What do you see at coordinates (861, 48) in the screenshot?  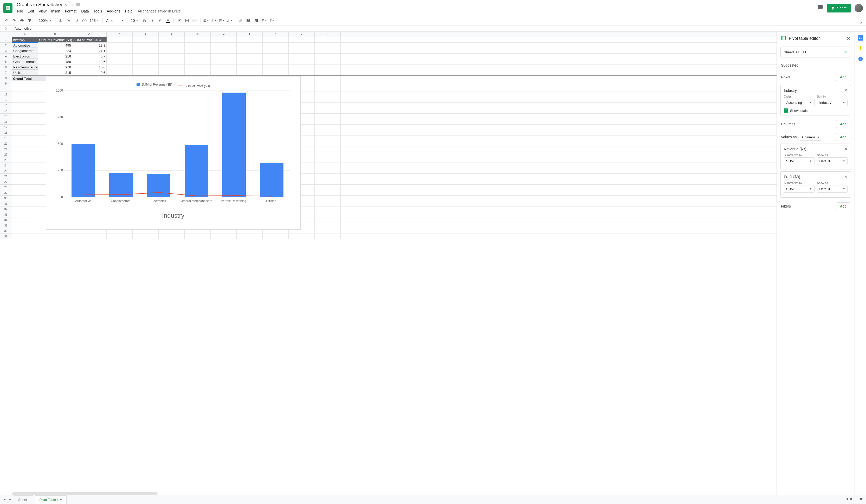 I see `keep-icon` at bounding box center [861, 48].